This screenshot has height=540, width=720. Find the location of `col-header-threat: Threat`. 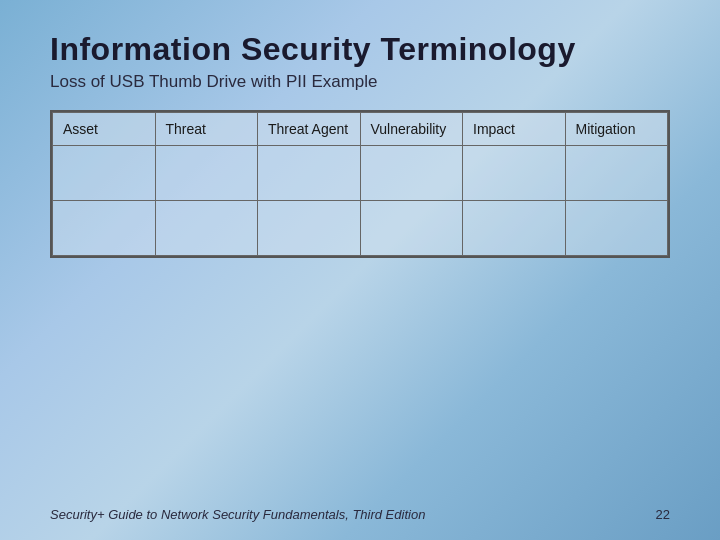

col-header-threat: Threat is located at coordinates (206, 130).